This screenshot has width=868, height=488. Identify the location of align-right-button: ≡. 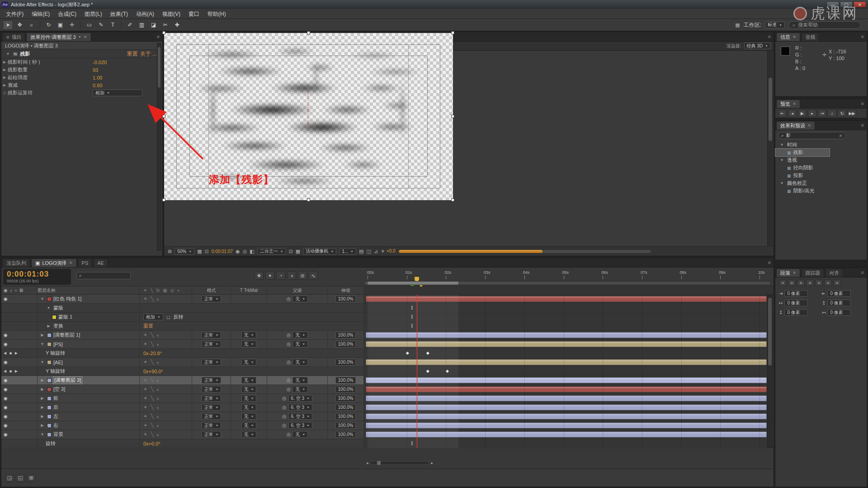
(801, 283).